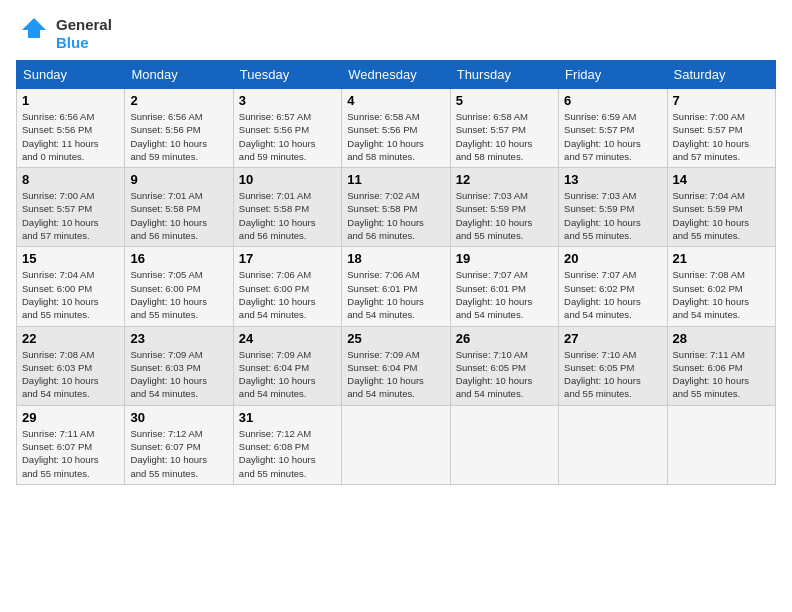 The image size is (792, 612). Describe the element at coordinates (70, 454) in the screenshot. I see `day-info: Sunrise: 7:11 AM Sunset: 6:07 PM Dayligh…` at that location.